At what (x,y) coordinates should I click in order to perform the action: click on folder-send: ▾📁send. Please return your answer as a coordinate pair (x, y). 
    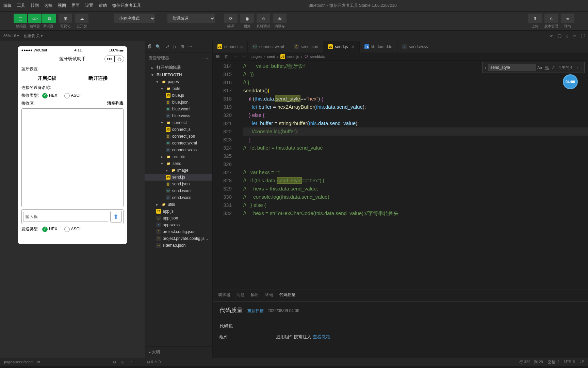
    Looking at the image, I should click on (178, 164).